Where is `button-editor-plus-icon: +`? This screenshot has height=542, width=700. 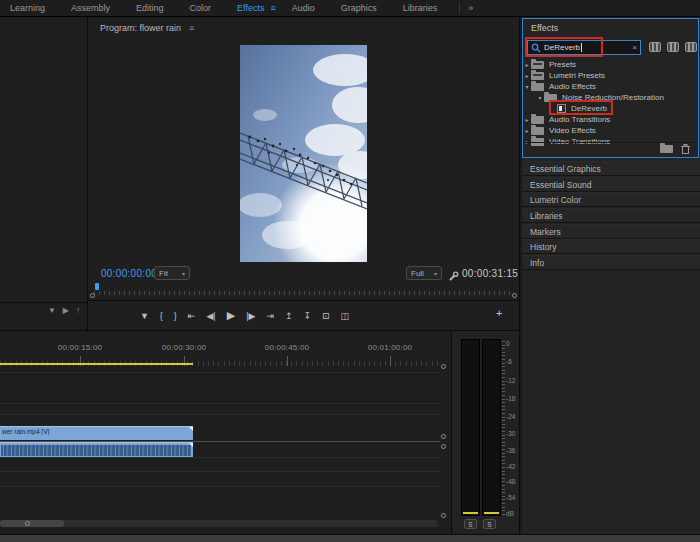 button-editor-plus-icon: + is located at coordinates (499, 313).